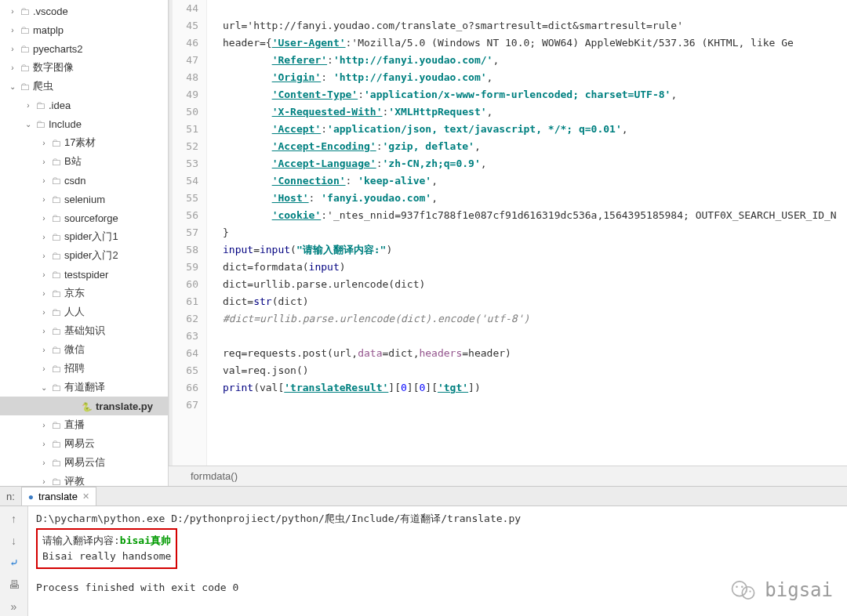 The image size is (847, 616). Describe the element at coordinates (84, 86) in the screenshot. I see `tree-folder: ⌄爬虫` at that location.